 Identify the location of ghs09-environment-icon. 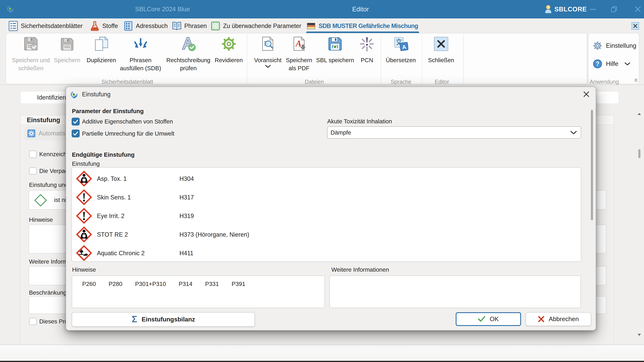
(84, 253).